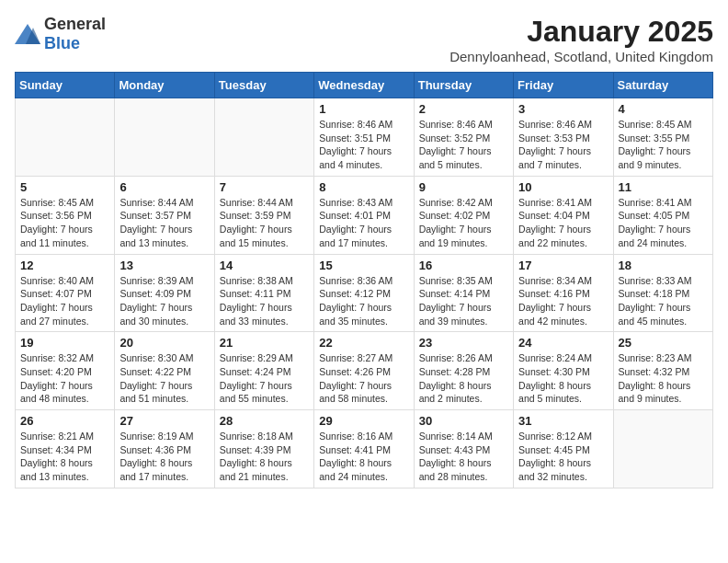 Image resolution: width=728 pixels, height=563 pixels. I want to click on calendar-week-row: 26Sunrise: 8:21 AM Sunset: 4:34 PM Dayli…, so click(364, 449).